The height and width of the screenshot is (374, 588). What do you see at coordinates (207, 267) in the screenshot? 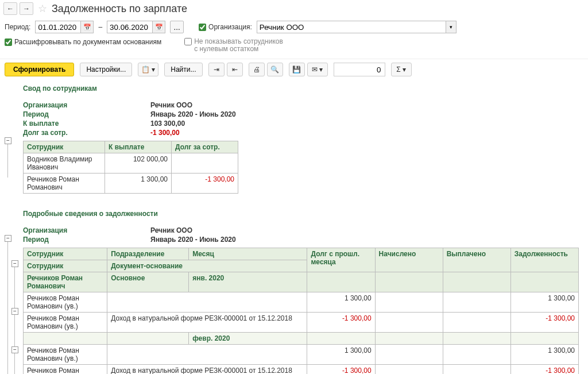
I see `col-document: Документ-основание` at bounding box center [207, 267].